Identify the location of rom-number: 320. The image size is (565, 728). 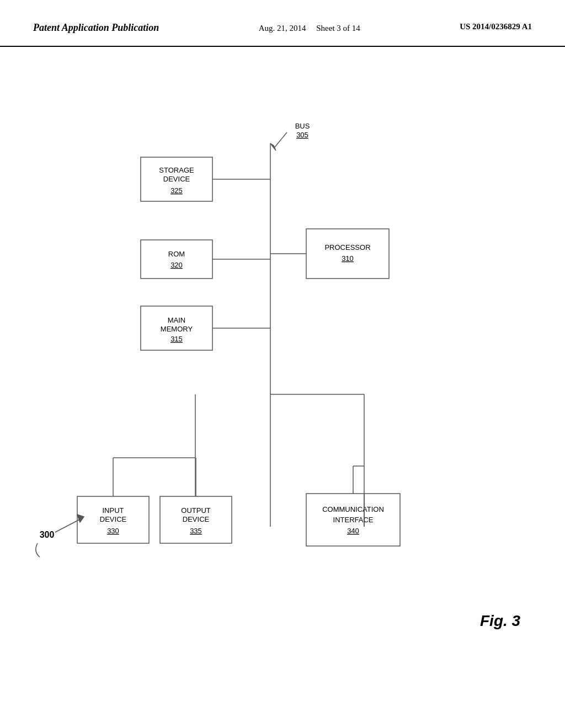
(177, 265).